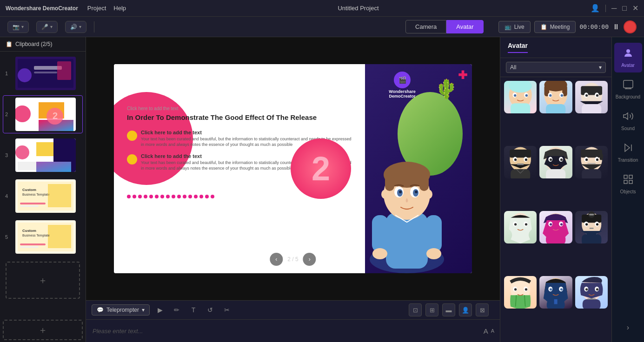  I want to click on minimize-button: ─, so click(614, 8).